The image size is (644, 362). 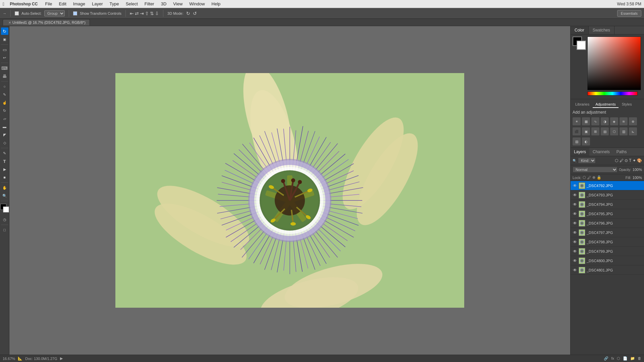 I want to click on menu-image: Image, so click(x=79, y=4).